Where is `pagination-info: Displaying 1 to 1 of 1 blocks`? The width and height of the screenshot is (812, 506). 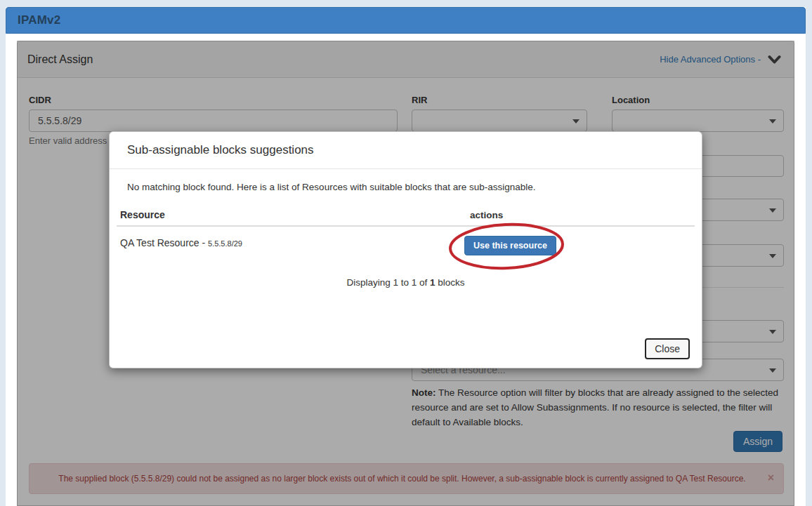 pagination-info: Displaying 1 to 1 of 1 blocks is located at coordinates (406, 282).